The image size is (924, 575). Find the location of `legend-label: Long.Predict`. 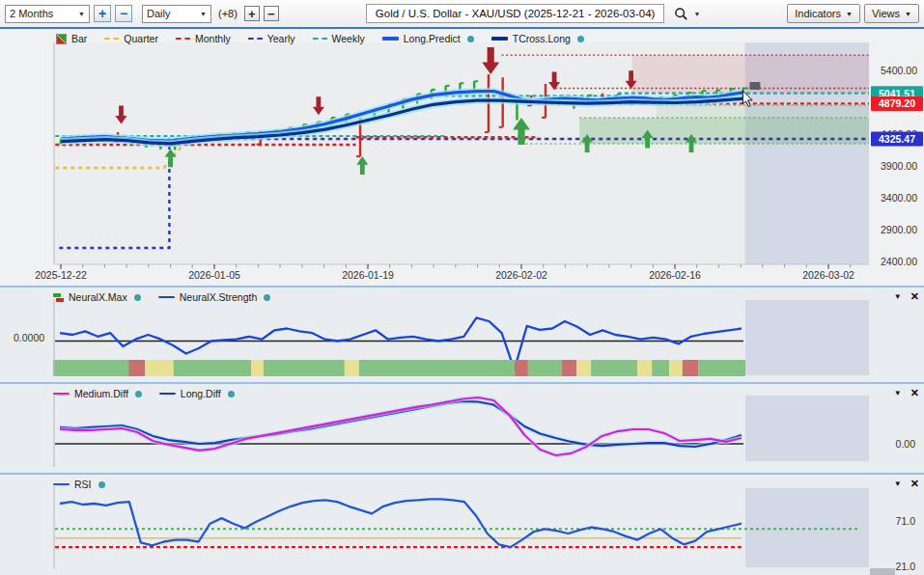

legend-label: Long.Predict is located at coordinates (433, 39).